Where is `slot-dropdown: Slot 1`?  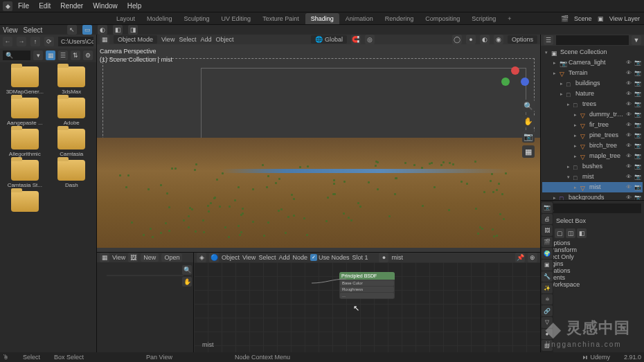 slot-dropdown: Slot 1 is located at coordinates (360, 257).